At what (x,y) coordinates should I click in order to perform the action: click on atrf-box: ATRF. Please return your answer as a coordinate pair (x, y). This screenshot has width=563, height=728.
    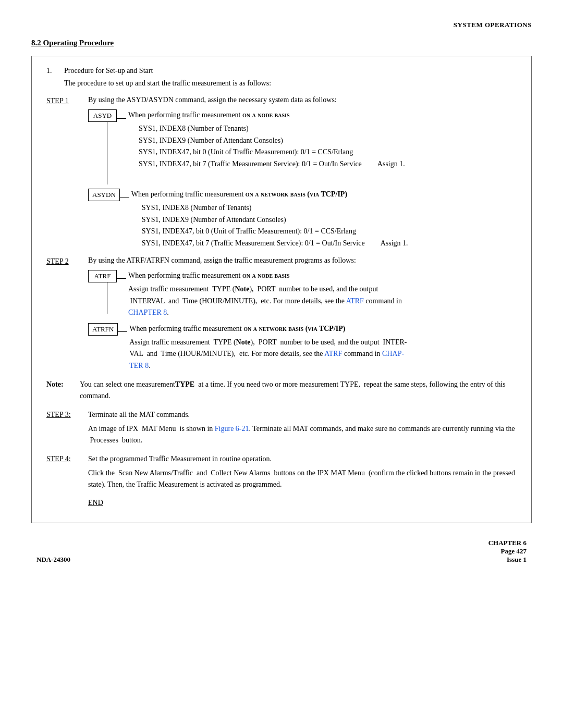
    Looking at the image, I should click on (102, 276).